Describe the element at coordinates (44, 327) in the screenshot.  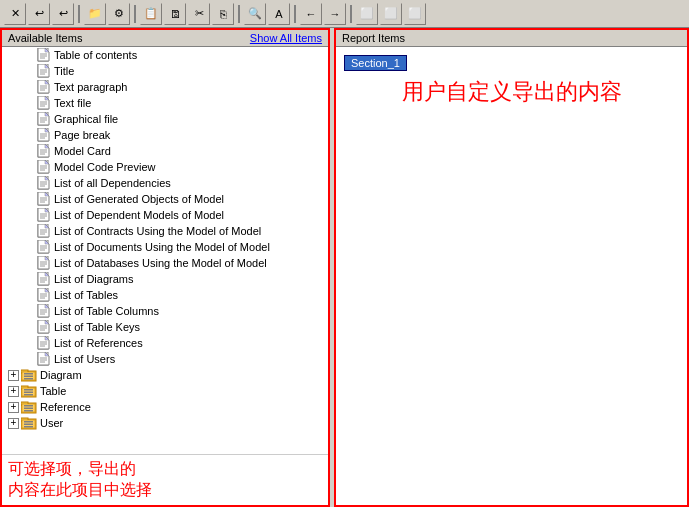
I see `doc-icon-tablekeys` at that location.